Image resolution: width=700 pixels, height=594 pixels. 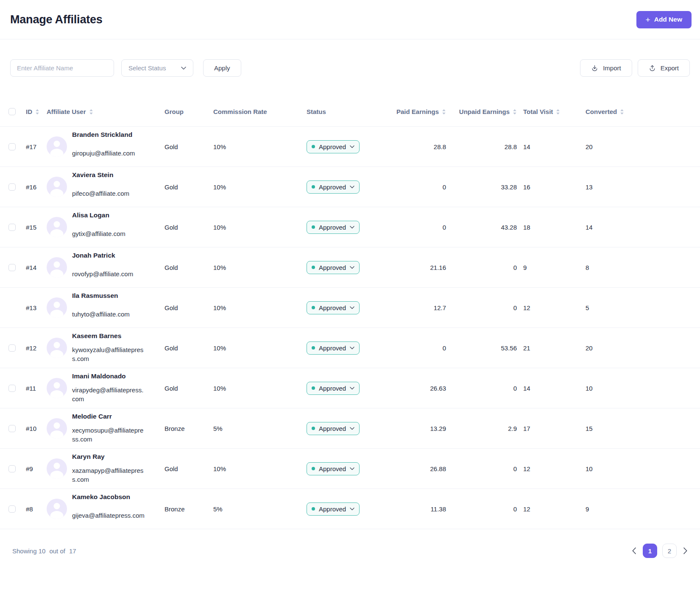 What do you see at coordinates (34, 147) in the screenshot?
I see `affiliate-id: #17` at bounding box center [34, 147].